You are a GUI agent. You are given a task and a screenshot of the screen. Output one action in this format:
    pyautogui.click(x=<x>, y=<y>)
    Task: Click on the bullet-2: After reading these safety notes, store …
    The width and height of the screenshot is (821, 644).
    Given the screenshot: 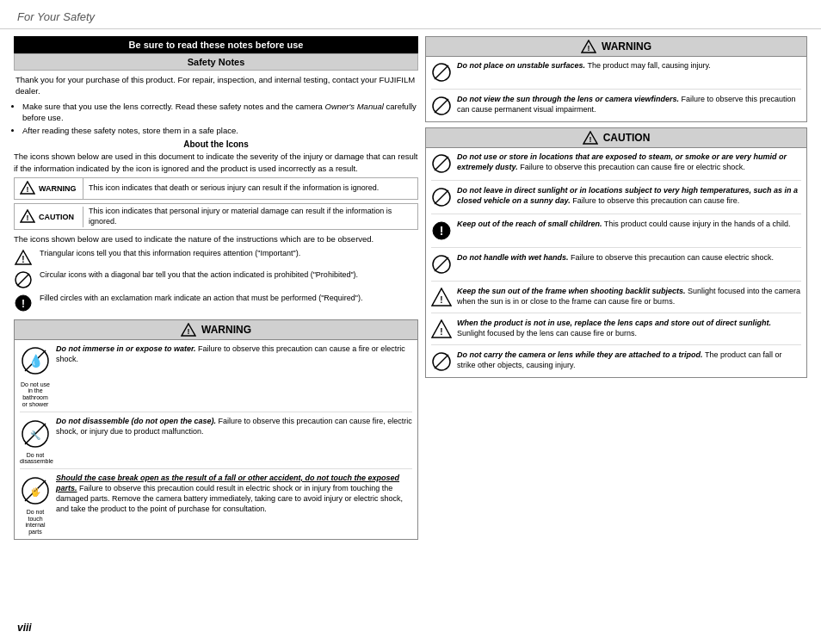 What is the action you would take?
    pyautogui.click(x=220, y=131)
    